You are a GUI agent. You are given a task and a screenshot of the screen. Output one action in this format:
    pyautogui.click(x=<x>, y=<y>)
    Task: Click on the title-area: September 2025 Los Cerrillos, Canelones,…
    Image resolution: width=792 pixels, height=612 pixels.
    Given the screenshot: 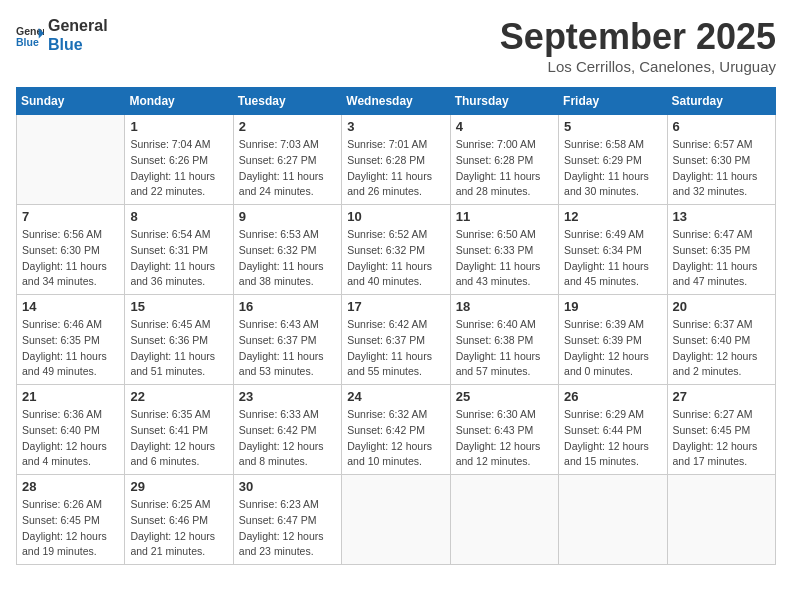 What is the action you would take?
    pyautogui.click(x=638, y=46)
    